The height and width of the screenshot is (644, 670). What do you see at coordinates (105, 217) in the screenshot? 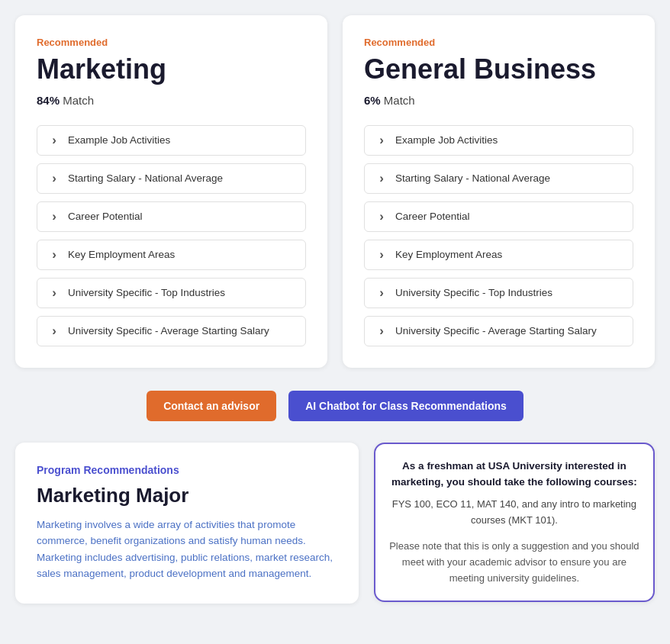
I see `accordion-label-career-potential-1: Career Potential` at bounding box center [105, 217].